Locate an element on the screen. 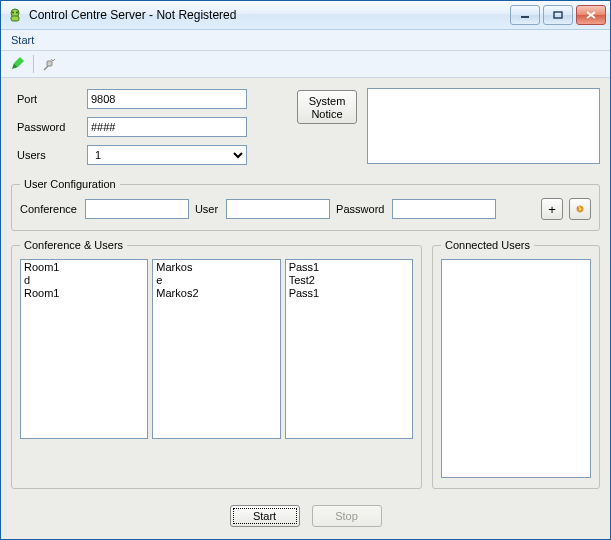 The height and width of the screenshot is (540, 611). system-notice-textarea is located at coordinates (484, 126).